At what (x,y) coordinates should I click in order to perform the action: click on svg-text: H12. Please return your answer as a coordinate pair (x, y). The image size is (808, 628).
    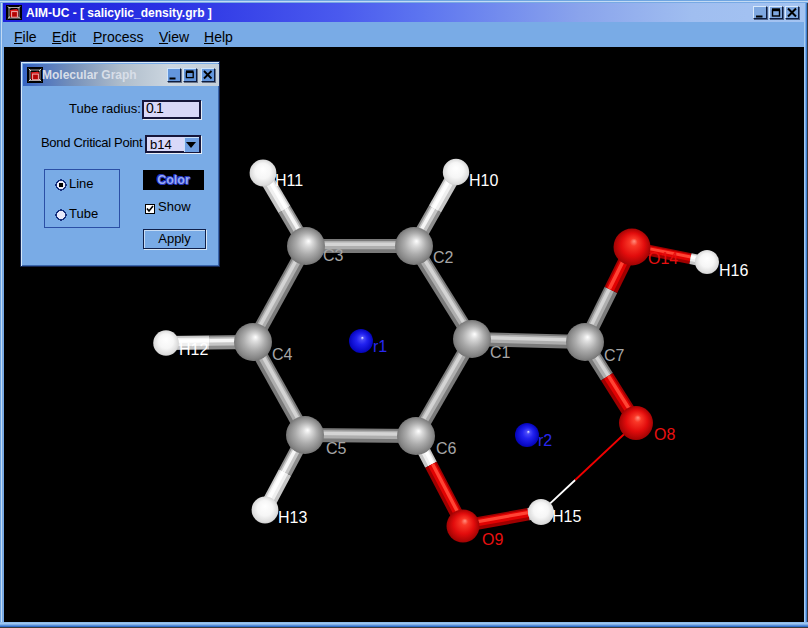
    Looking at the image, I should click on (194, 350).